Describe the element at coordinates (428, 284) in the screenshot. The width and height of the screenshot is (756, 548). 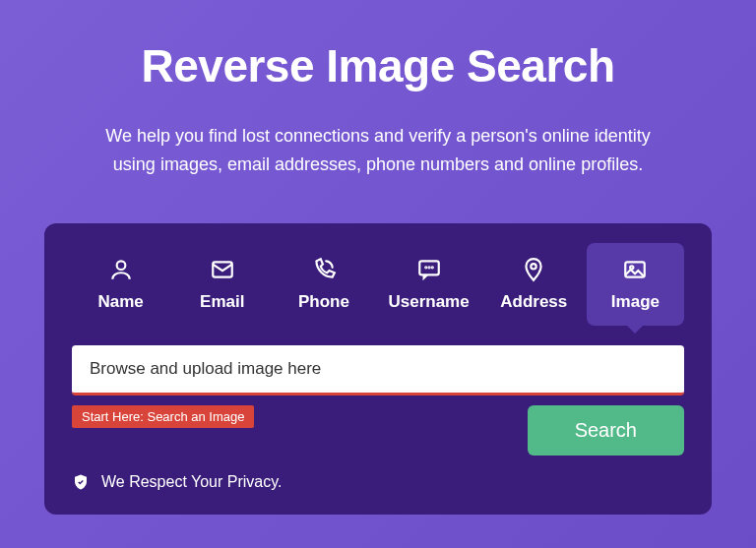
I see `tab-username: Username` at that location.